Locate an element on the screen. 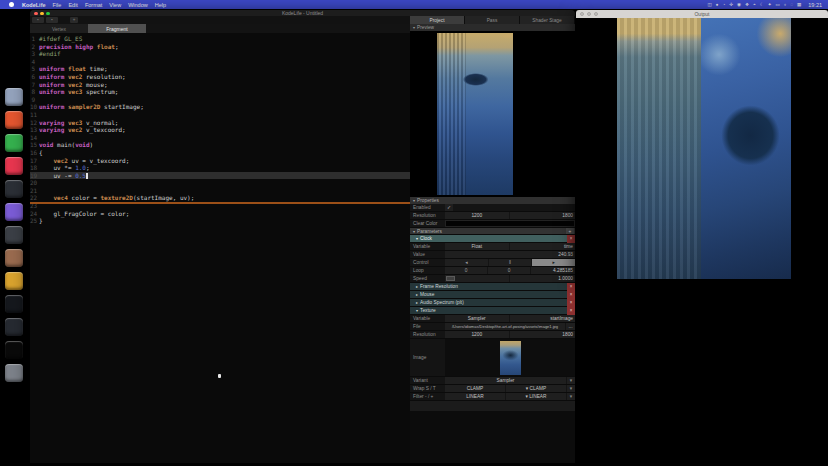 The height and width of the screenshot is (466, 828). parameter-row-mouse: ▸Mouse× is located at coordinates (492, 295).